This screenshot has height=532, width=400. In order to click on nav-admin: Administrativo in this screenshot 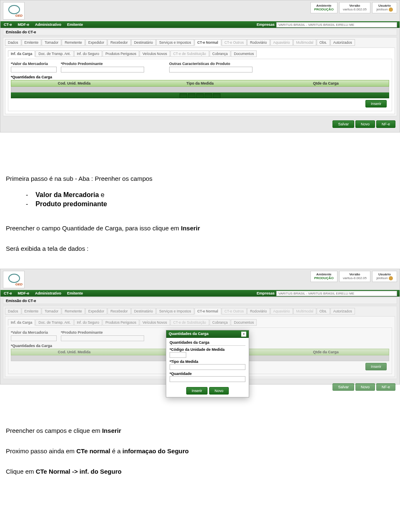, I will do `click(48, 25)`.